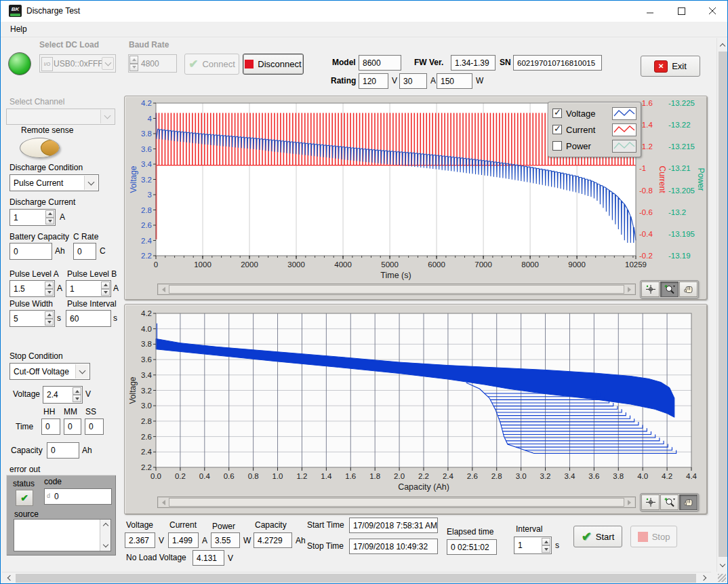 This screenshot has width=728, height=584. What do you see at coordinates (397, 502) in the screenshot?
I see `capacity-graph-scroll-thumb` at bounding box center [397, 502].